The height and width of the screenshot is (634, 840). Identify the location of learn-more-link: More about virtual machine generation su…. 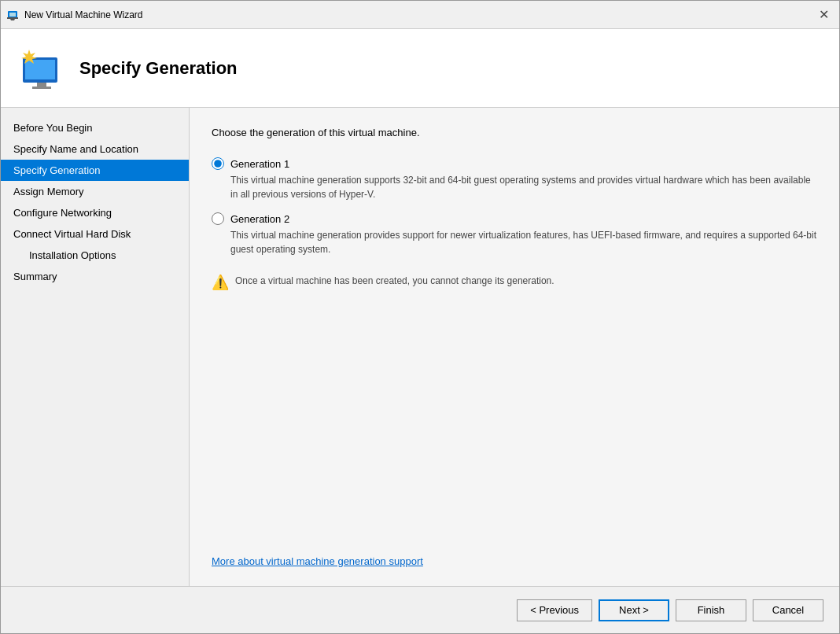
(318, 562).